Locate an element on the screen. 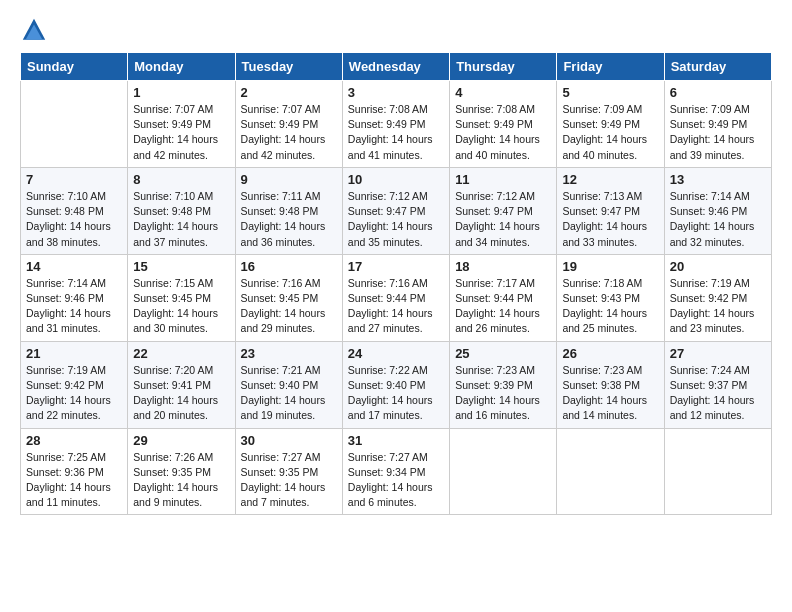 This screenshot has height=612, width=792. weekday-header-thursday: Thursday is located at coordinates (504, 67).